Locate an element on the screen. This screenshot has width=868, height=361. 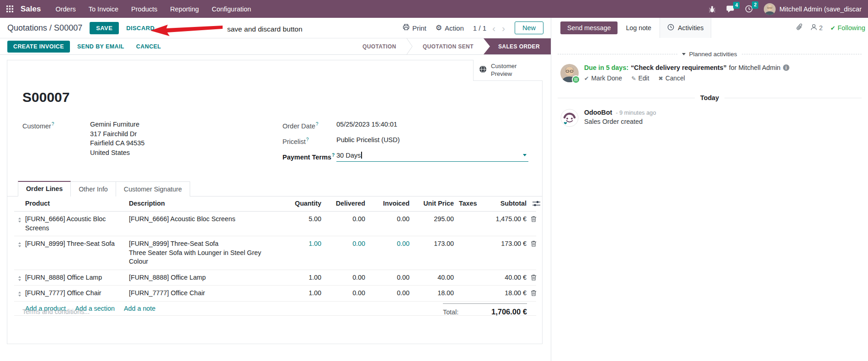
state-sales-order: SALES ORDER is located at coordinates (517, 47).